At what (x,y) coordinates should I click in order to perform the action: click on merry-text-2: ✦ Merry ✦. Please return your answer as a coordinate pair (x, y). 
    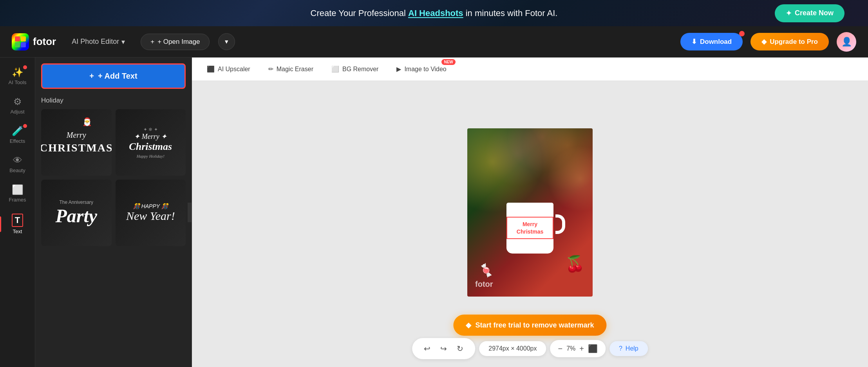
    Looking at the image, I should click on (150, 137).